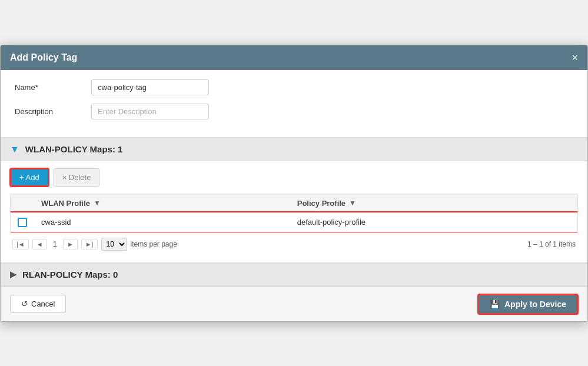  I want to click on rlan-section-header: ▶ RLAN-POLICY Maps: 0, so click(294, 274).